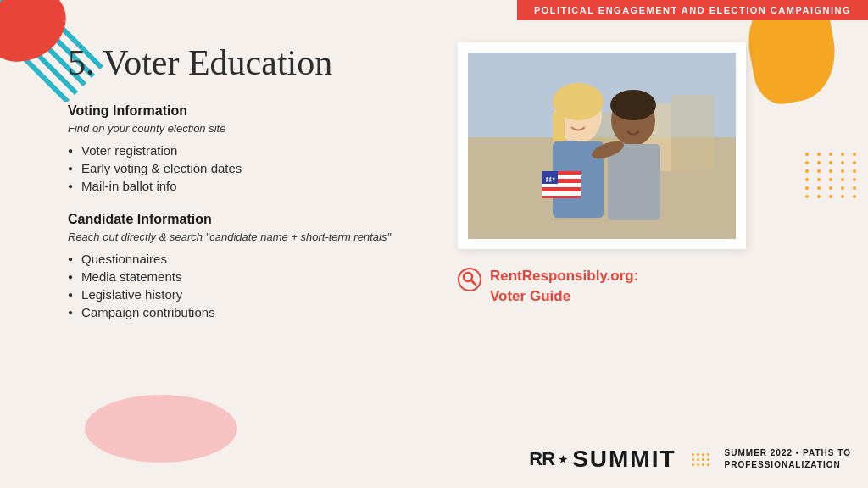 This screenshot has width=868, height=488. Describe the element at coordinates (624, 459) in the screenshot. I see `summit-text: SUMMIT` at that location.